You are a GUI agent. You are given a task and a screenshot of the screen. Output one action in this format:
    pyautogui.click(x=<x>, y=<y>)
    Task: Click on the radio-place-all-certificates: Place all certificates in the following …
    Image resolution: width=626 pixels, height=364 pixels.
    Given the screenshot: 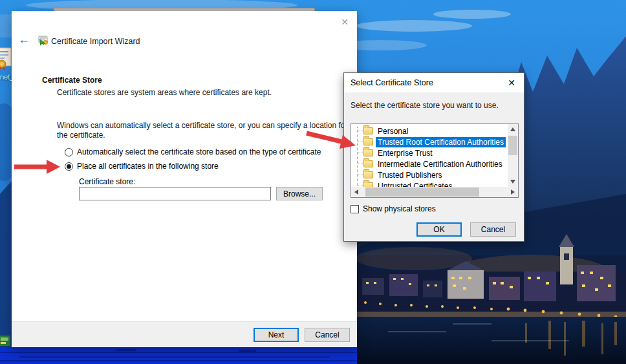 What is the action you would take?
    pyautogui.click(x=142, y=166)
    